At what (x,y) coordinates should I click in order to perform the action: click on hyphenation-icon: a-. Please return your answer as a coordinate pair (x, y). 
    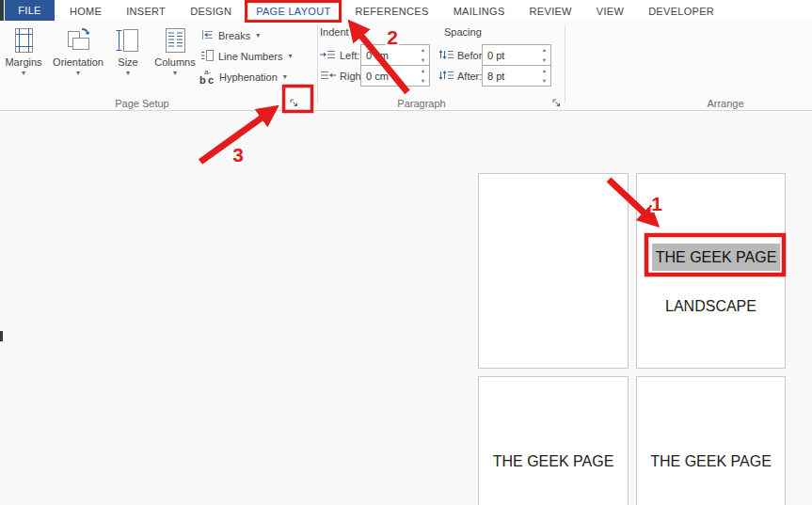
    Looking at the image, I should click on (207, 77).